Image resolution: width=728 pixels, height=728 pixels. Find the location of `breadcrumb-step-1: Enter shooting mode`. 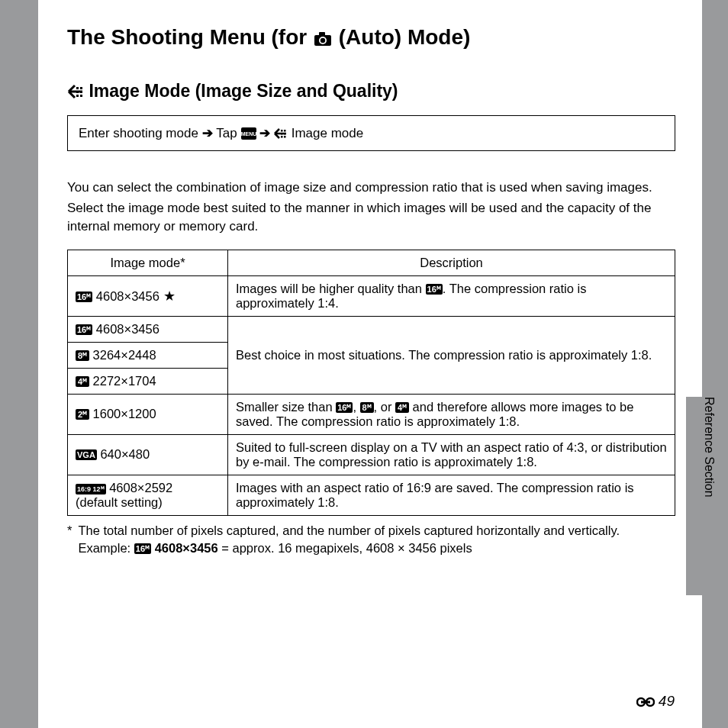

breadcrumb-step-1: Enter shooting mode is located at coordinates (139, 133).